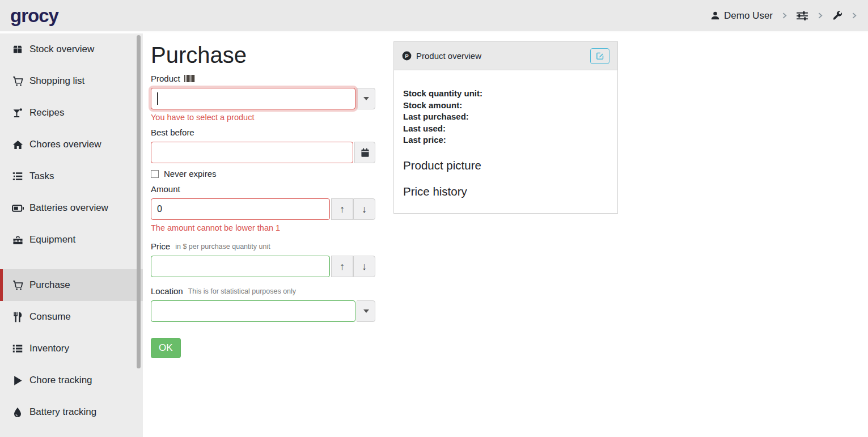 Image resolution: width=868 pixels, height=437 pixels. Describe the element at coordinates (18, 349) in the screenshot. I see `list-icon` at that location.